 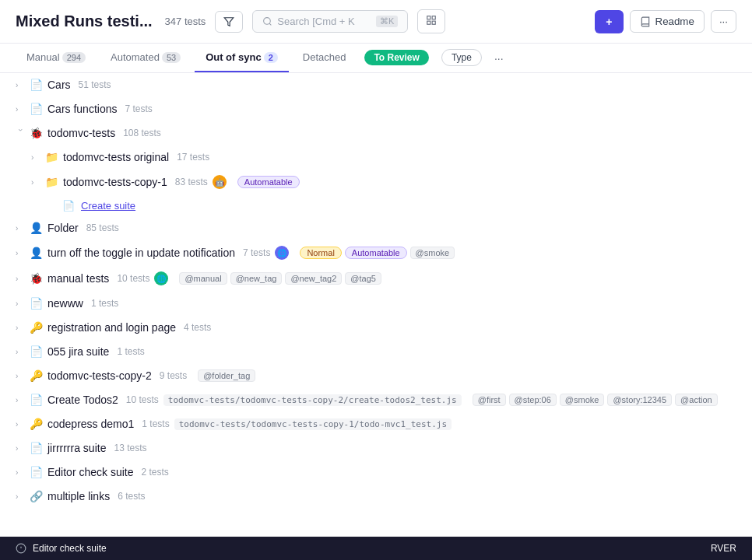 I want to click on tag-path: todomvc-tests/todomvc-tests-copy-2/creat…, so click(x=313, y=400).